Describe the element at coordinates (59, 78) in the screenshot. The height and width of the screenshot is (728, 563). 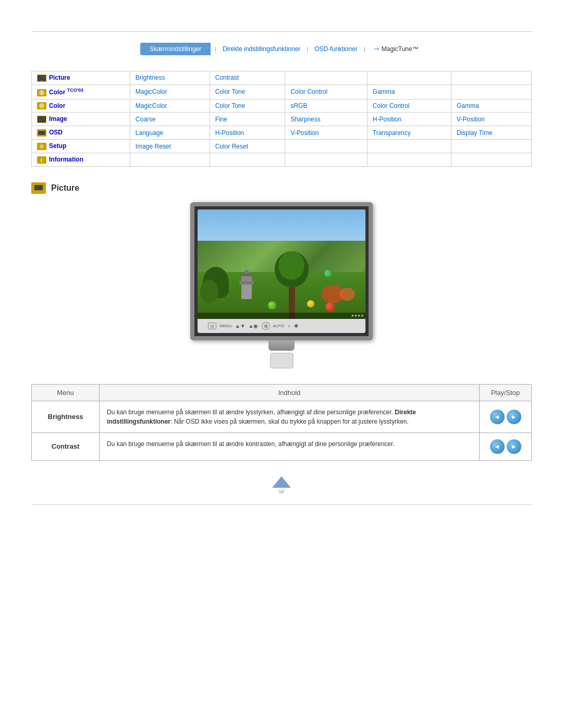
I see `nav-label-picture: Picture` at that location.